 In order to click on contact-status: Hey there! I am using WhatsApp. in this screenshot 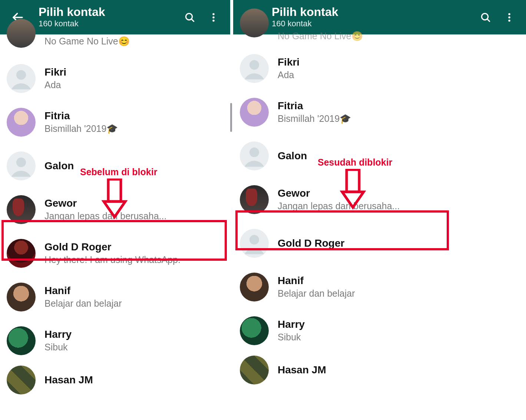, I will do `click(134, 260)`.